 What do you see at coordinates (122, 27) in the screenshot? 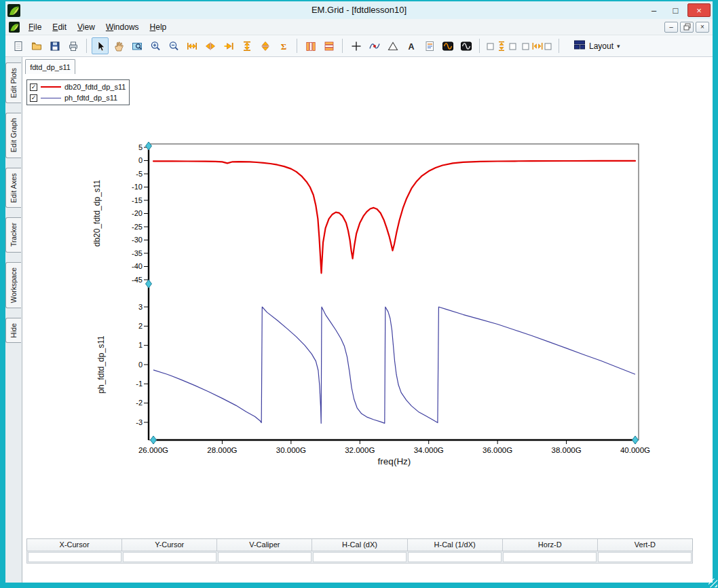
I see `menu-windows: Windows` at bounding box center [122, 27].